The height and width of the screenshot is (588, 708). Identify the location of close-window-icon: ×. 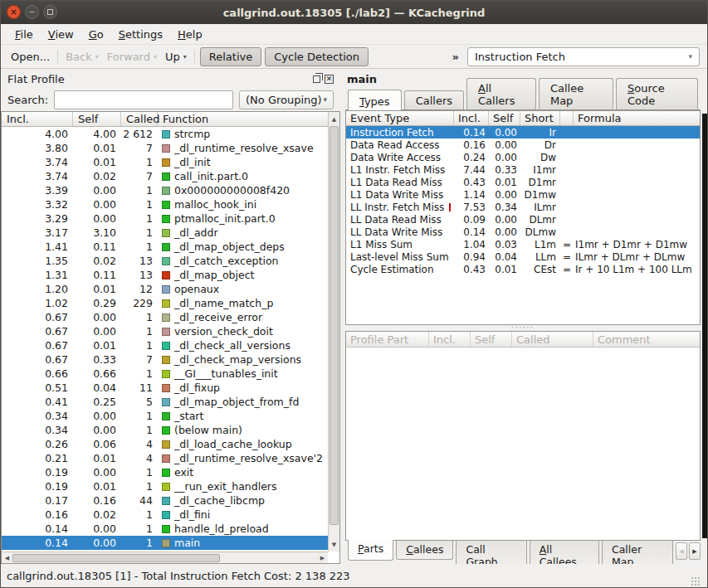
(13, 12).